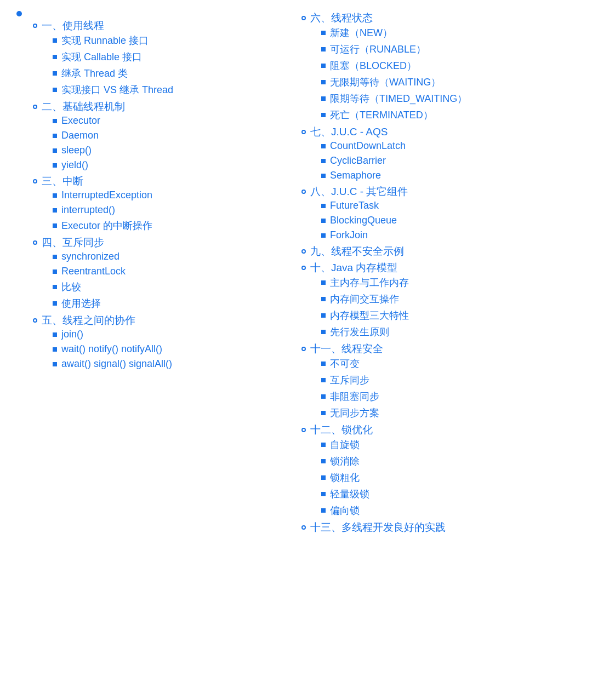 Image resolution: width=592 pixels, height=700 pixels. I want to click on right-section-link: 十、Java 内存模型, so click(354, 268).